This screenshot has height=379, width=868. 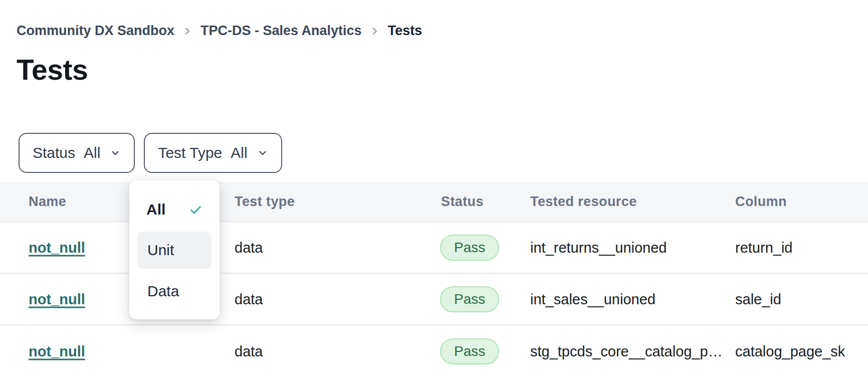 I want to click on dropdown-option-data: Data, so click(x=174, y=291).